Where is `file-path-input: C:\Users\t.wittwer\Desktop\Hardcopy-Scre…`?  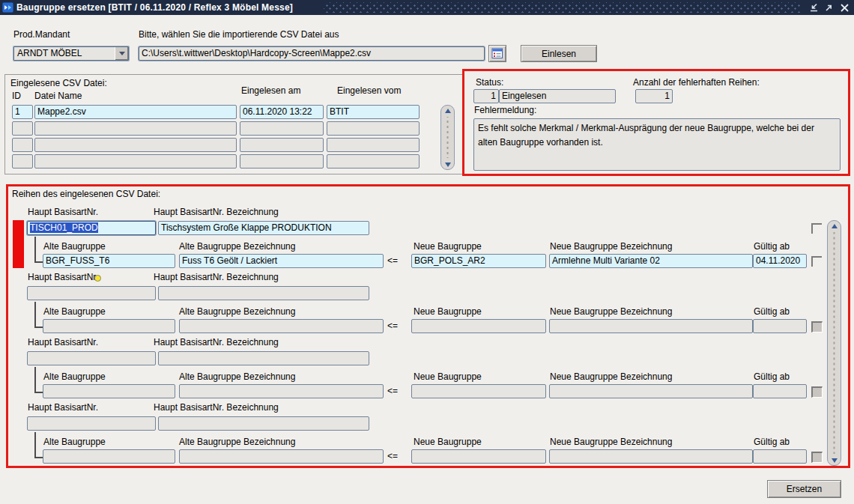 file-path-input: C:\Users\t.wittwer\Desktop\Hardcopy-Scre… is located at coordinates (312, 54).